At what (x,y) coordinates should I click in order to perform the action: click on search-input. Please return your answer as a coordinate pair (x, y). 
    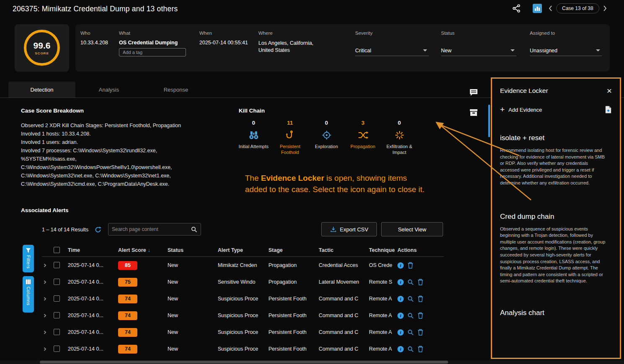
    Looking at the image, I should click on (150, 229).